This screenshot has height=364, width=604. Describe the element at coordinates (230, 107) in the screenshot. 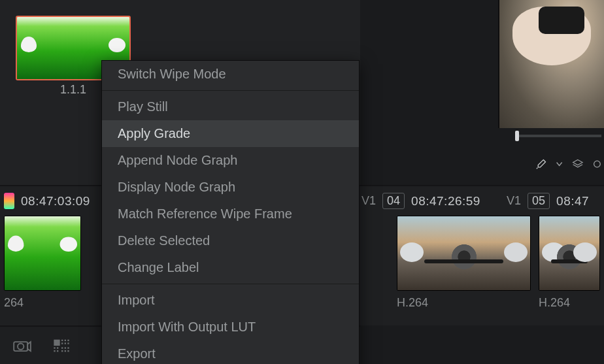

I see `context-menu-item: Play Still` at that location.